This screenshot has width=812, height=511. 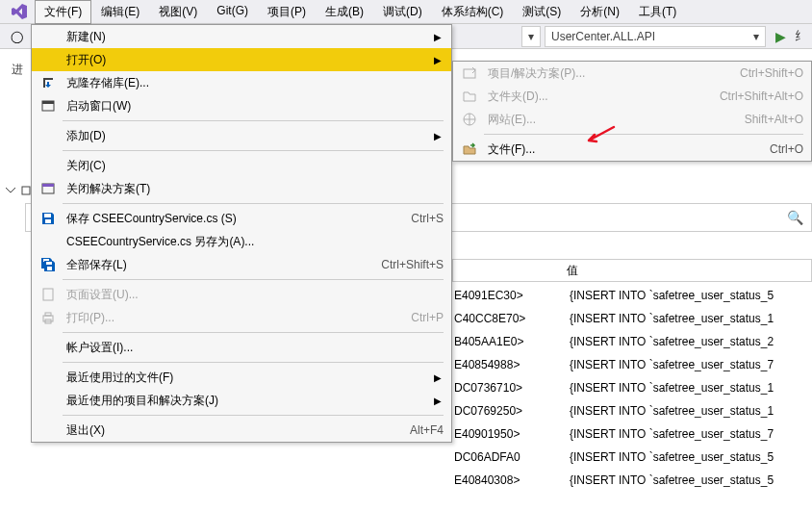 I want to click on menu-item-shortcut: Ctrl+P, so click(x=418, y=318).